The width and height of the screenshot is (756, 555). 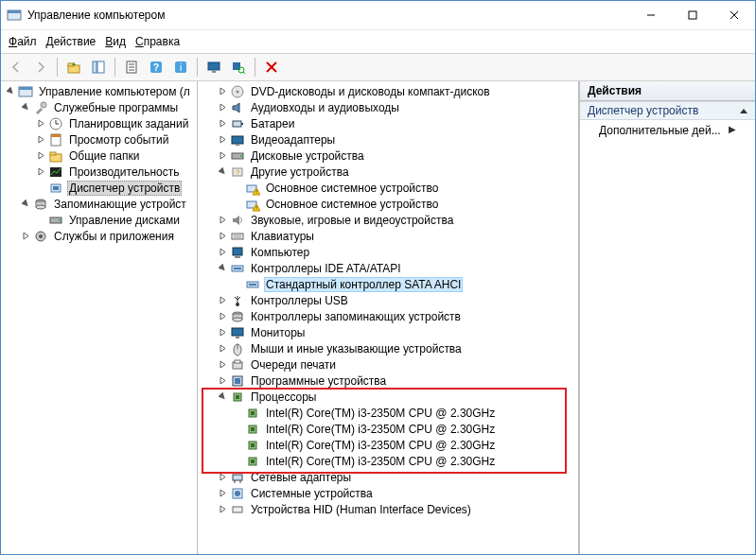 I want to click on battery-icon, so click(x=237, y=124).